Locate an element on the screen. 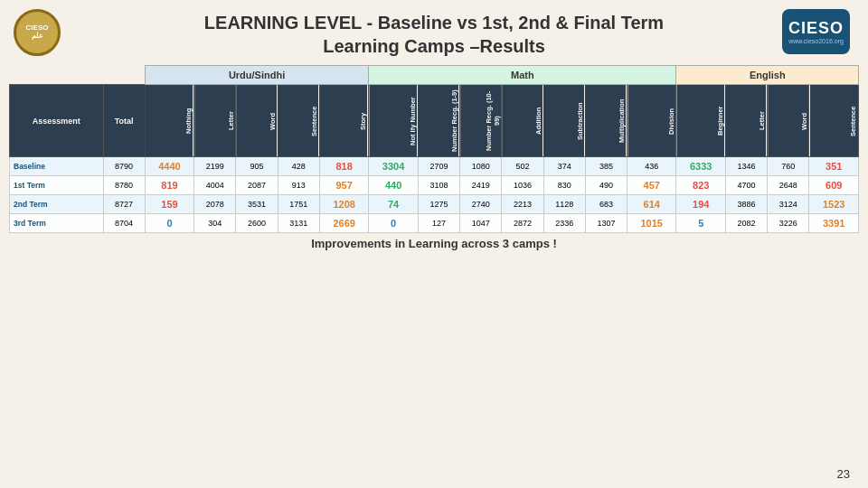 The width and height of the screenshot is (868, 488). cieso-url: www.cieso2016.org is located at coordinates (816, 42).